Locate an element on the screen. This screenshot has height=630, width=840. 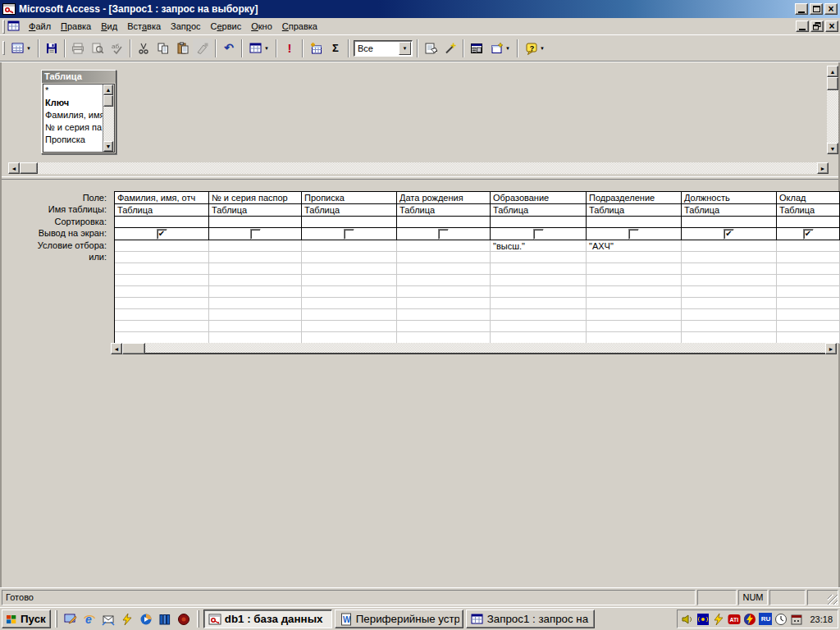
field-list-item: * is located at coordinates (73, 90).